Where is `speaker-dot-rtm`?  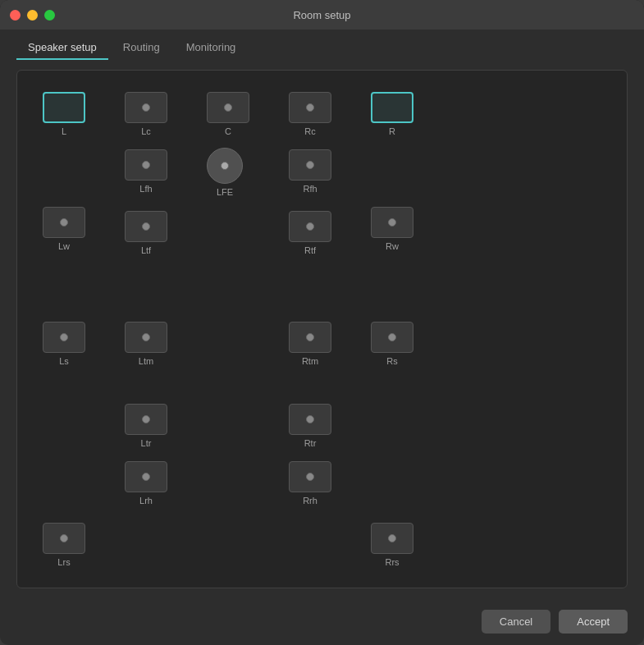 speaker-dot-rtm is located at coordinates (310, 337).